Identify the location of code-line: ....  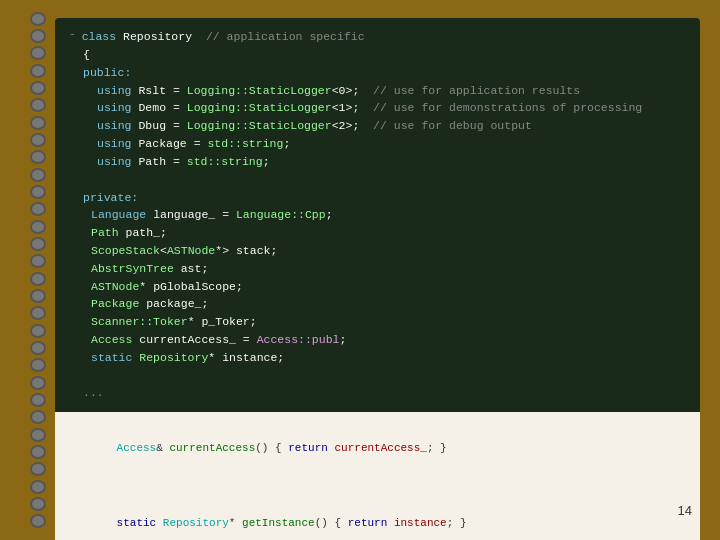
(378, 393).